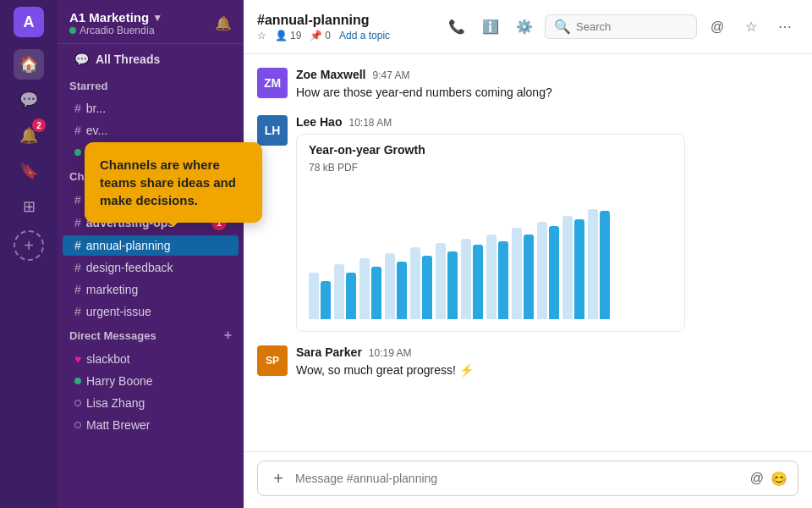 This screenshot has width=812, height=508. What do you see at coordinates (785, 27) in the screenshot?
I see `more-button: ⋯` at bounding box center [785, 27].